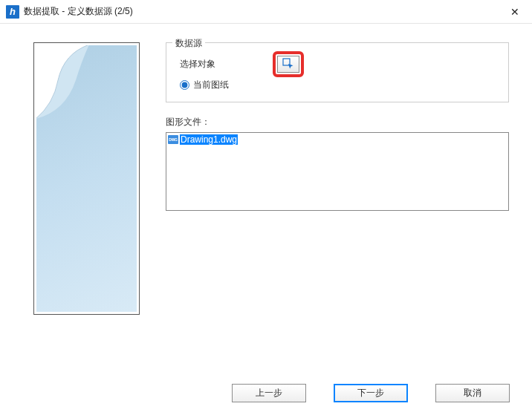  I want to click on current-drawing-radio, so click(184, 85).